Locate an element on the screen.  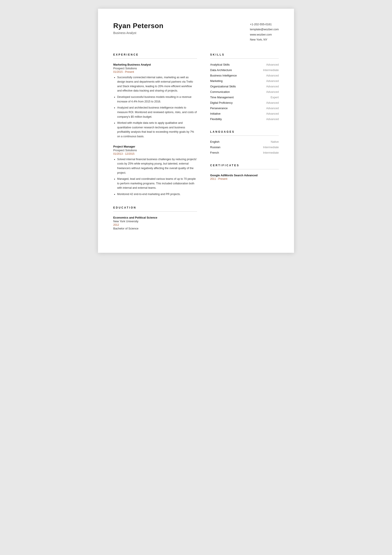
skill-row-5: Communication Advanced is located at coordinates (244, 92).